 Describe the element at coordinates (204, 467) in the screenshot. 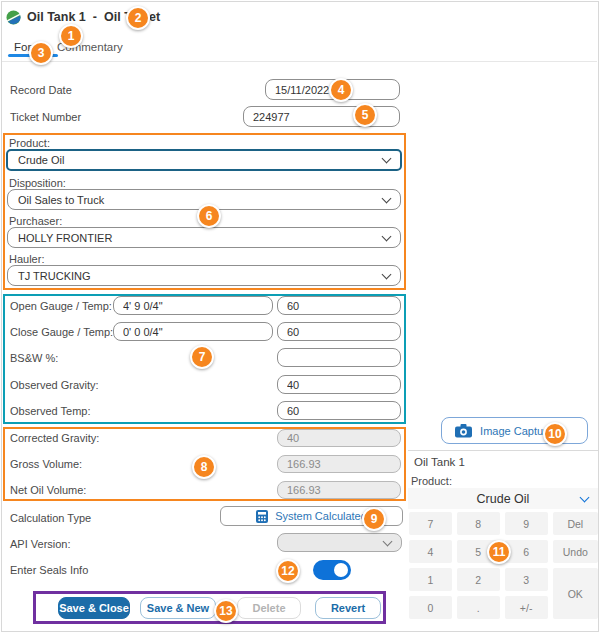

I see `annotation-badge-8: 8` at that location.